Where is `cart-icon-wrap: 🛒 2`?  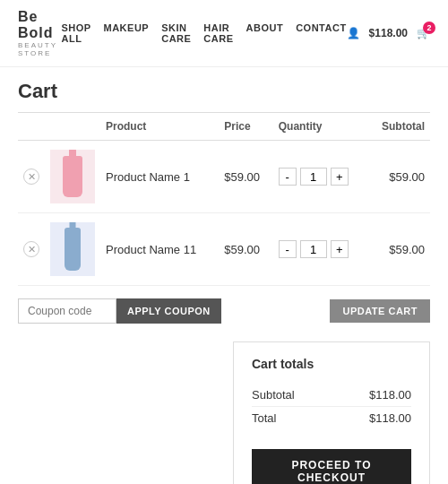
cart-icon-wrap: 🛒 2 is located at coordinates (423, 33).